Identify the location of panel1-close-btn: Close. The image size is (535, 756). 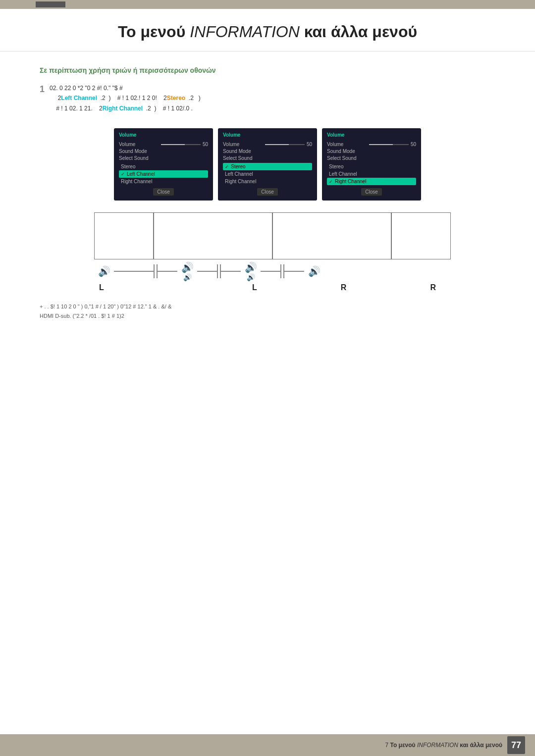
(163, 192).